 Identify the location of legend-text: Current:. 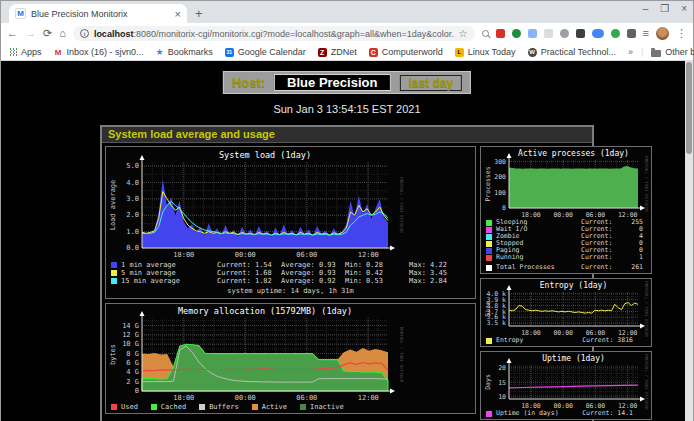
(602, 268).